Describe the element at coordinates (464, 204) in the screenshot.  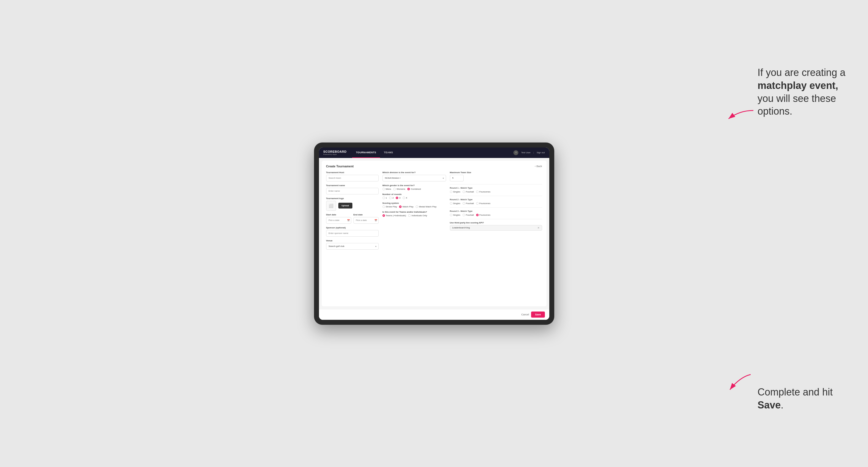
I see `round2-fourball-radio` at that location.